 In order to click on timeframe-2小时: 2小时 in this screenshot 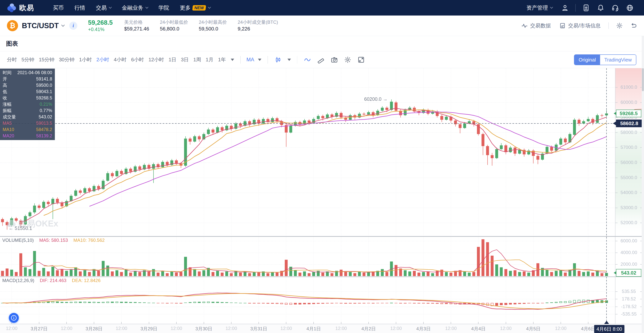, I will do `click(103, 59)`.